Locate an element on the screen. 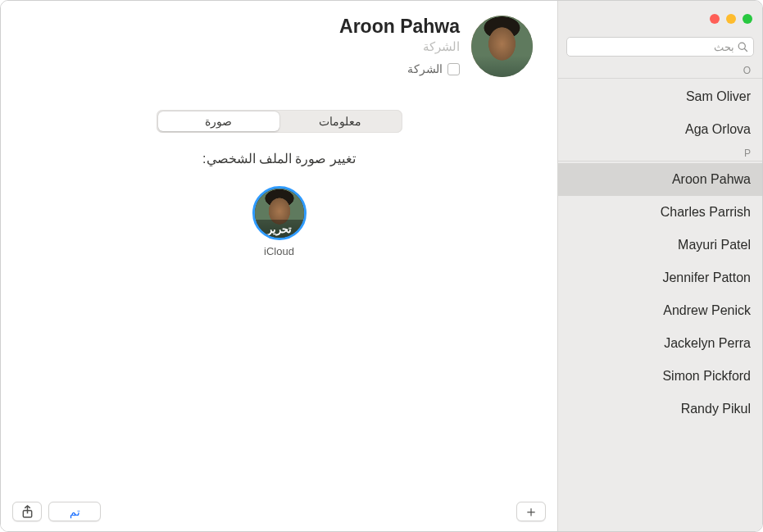  segmented-control-wrap: صورة معلومات is located at coordinates (279, 121).